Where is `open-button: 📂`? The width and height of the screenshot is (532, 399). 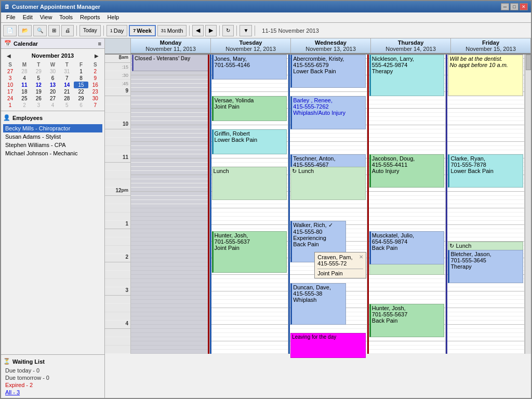
open-button: 📂 is located at coordinates (25, 31).